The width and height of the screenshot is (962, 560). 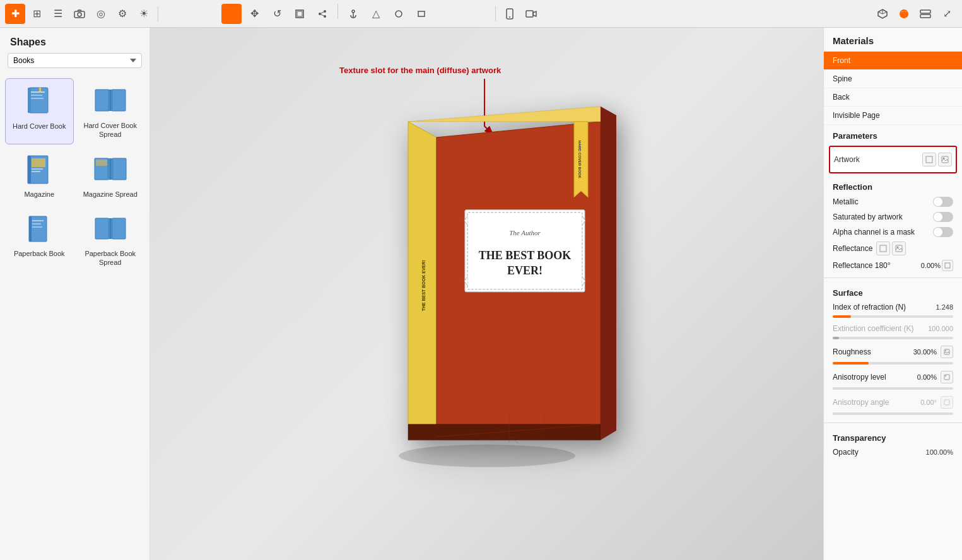 What do you see at coordinates (853, 248) in the screenshot?
I see `reflectance-label: Reflectance` at bounding box center [853, 248].